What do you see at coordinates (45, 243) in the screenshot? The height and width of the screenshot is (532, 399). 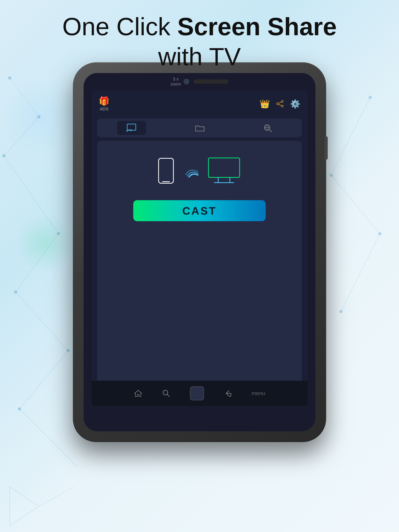 I see `bg-glow-green` at bounding box center [45, 243].